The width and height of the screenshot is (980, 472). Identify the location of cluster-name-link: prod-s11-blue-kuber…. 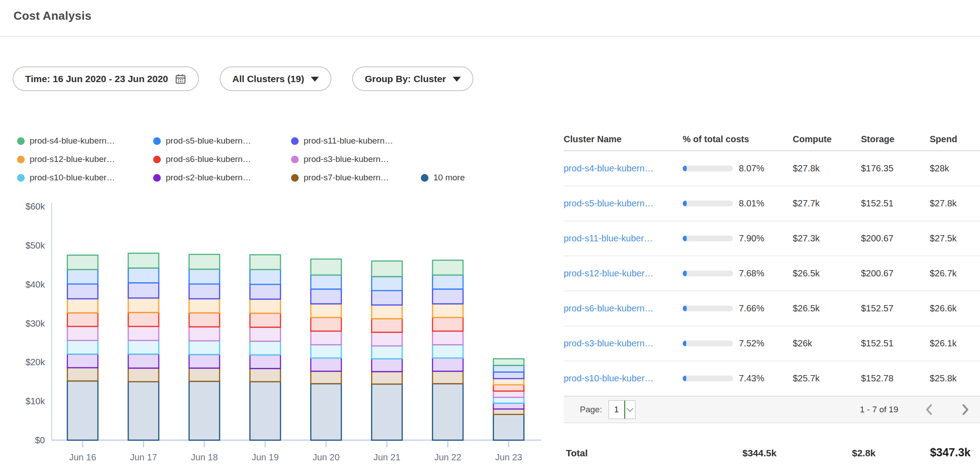
(623, 239).